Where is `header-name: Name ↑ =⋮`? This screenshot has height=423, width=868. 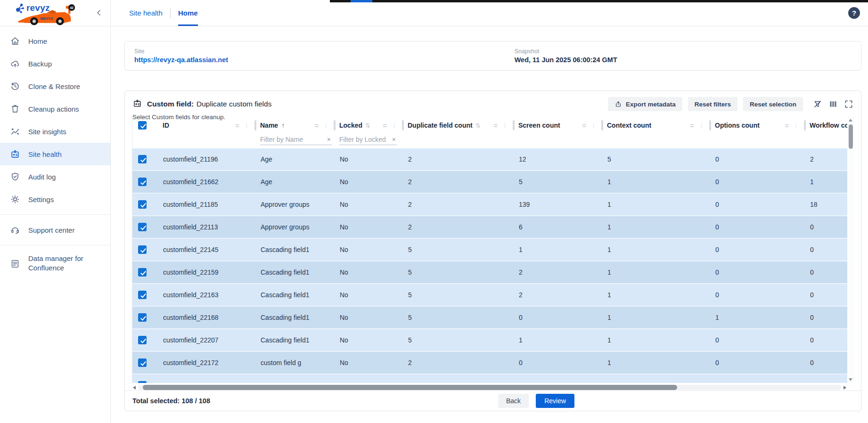
header-name: Name ↑ =⋮ is located at coordinates (294, 125).